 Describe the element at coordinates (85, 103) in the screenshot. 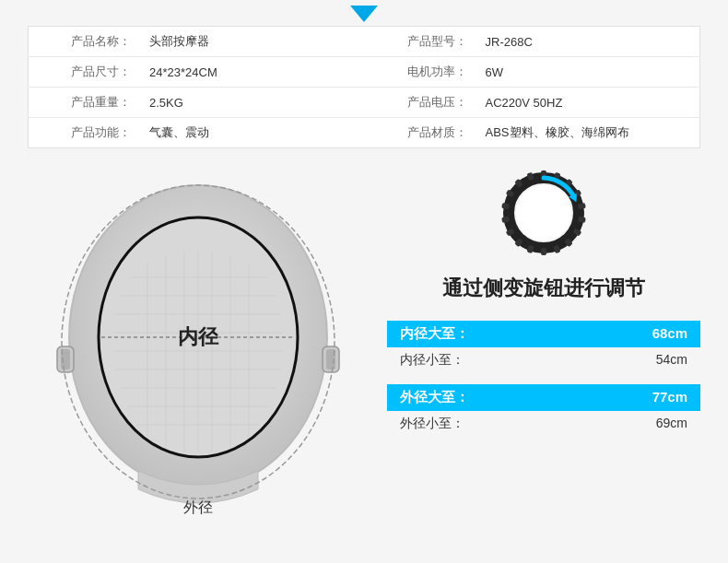

I see `spec-label-weight: 产品重量：` at that location.